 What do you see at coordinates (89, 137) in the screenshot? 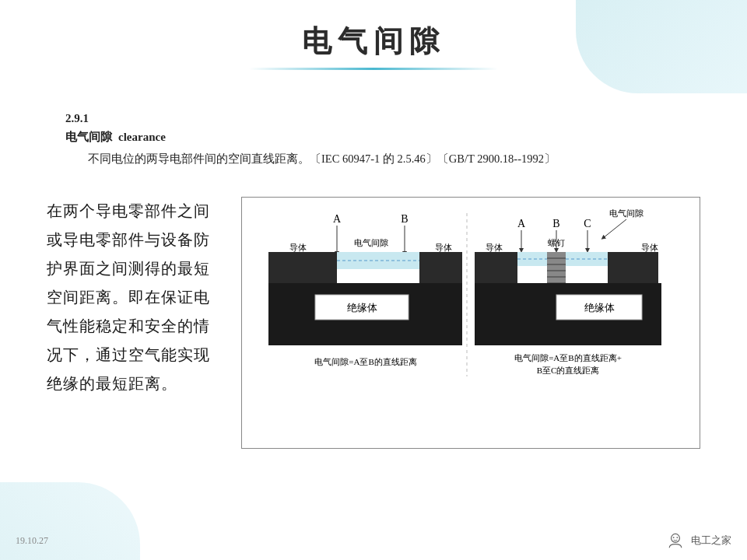
I see `term-chinese: 电气间隙` at bounding box center [89, 137].